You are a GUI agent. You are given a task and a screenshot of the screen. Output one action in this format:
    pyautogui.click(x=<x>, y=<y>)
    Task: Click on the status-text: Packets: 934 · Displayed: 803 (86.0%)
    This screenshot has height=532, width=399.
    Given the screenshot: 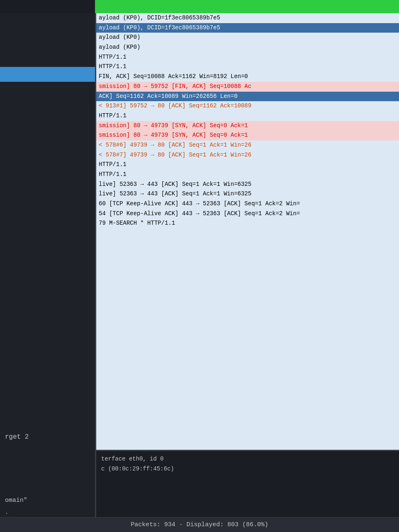 What is the action you would take?
    pyautogui.click(x=199, y=525)
    